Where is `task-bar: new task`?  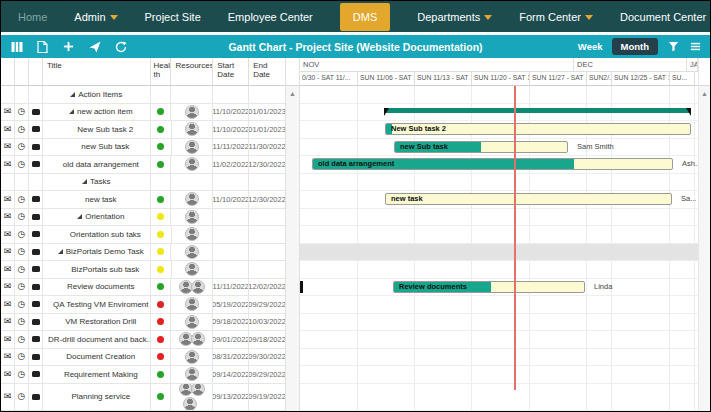 task-bar: new task is located at coordinates (528, 199).